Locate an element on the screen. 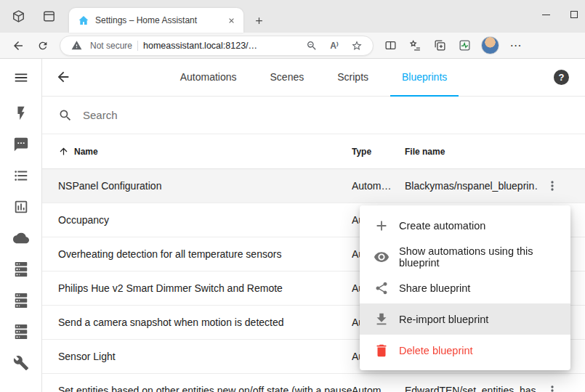 The height and width of the screenshot is (392, 585). minimize-button is located at coordinates (546, 15).